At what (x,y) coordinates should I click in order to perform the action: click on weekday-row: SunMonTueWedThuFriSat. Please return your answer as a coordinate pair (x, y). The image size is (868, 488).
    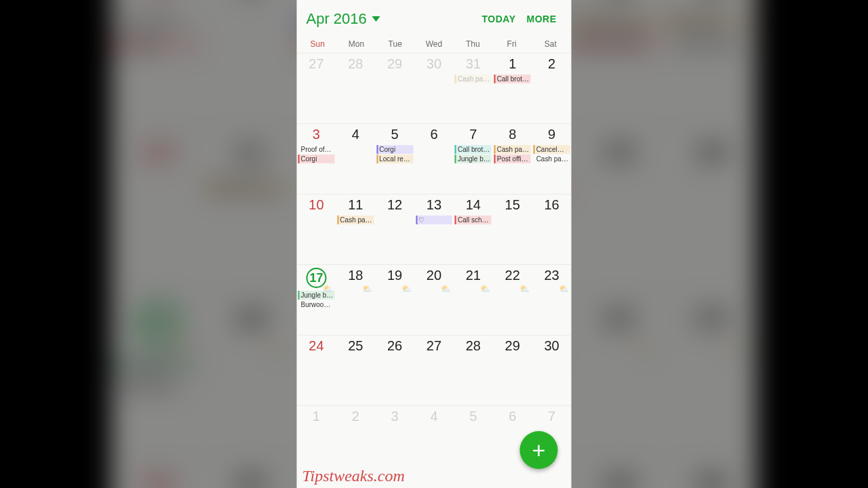
    Looking at the image, I should click on (434, 45).